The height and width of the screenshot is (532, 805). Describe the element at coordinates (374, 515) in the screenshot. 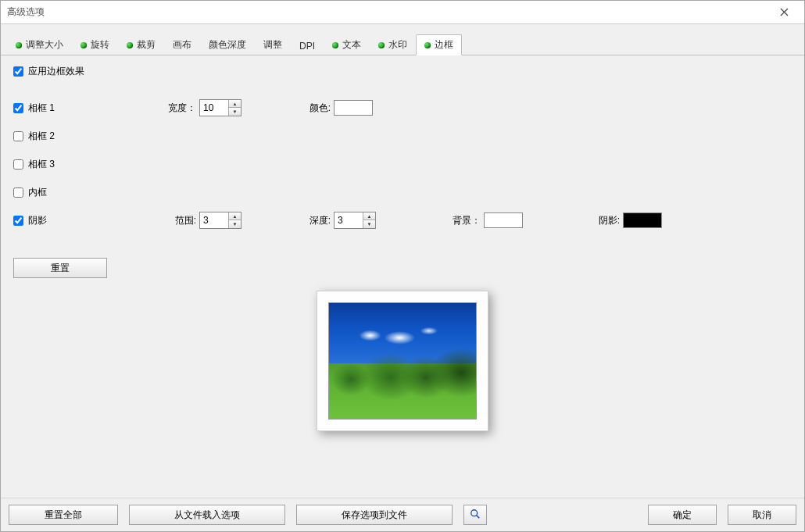

I see `save-to-file-button: 保存选项到文件` at that location.